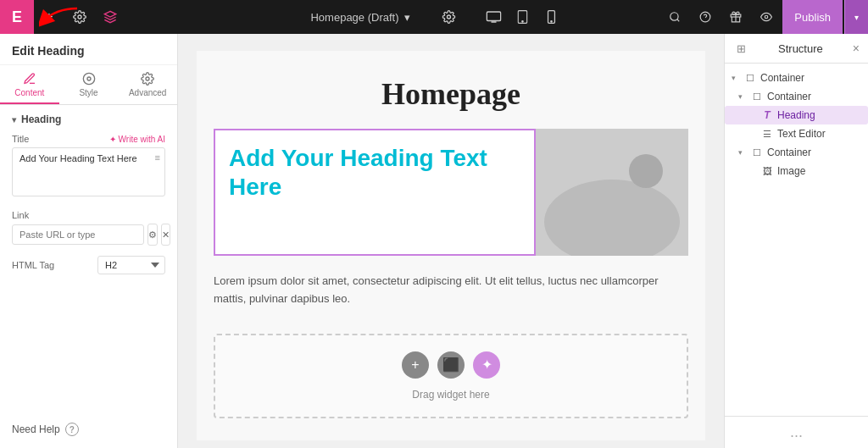 The height and width of the screenshot is (448, 868). I want to click on need-help-link: Need Help ?, so click(88, 429).